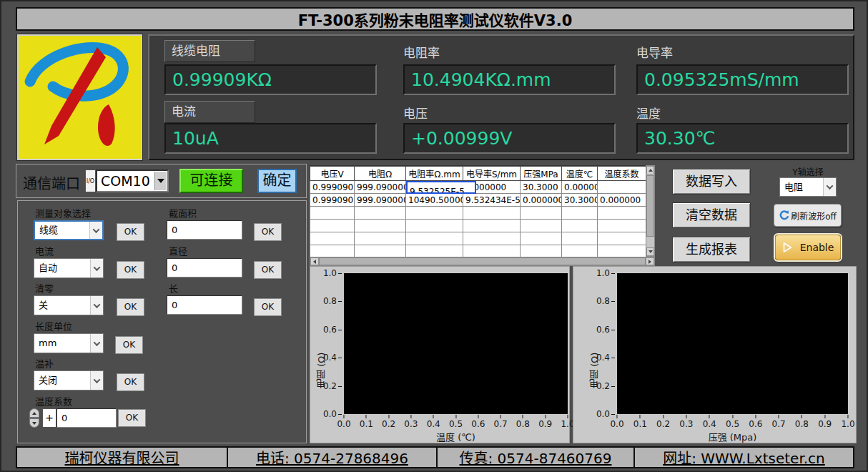  What do you see at coordinates (580, 174) in the screenshot?
I see `table-header-cell: 温度℃` at bounding box center [580, 174].